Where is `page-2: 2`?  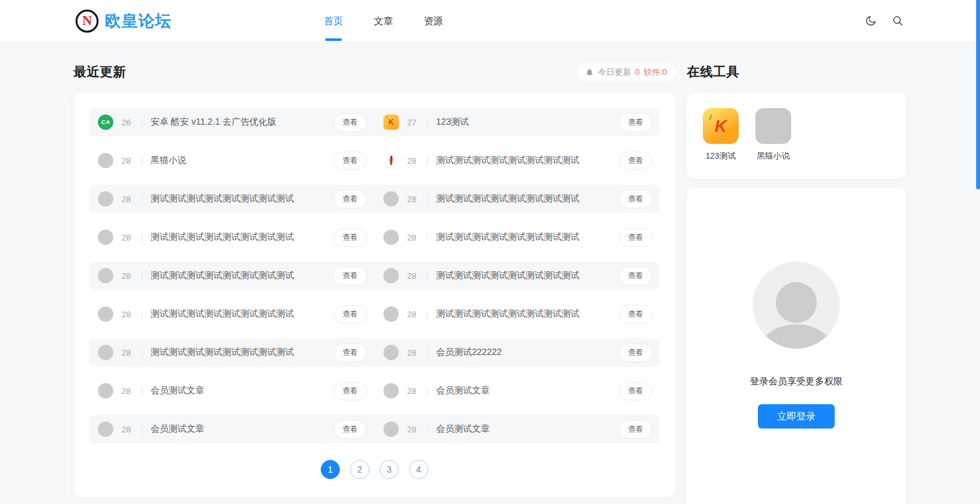 page-2: 2 is located at coordinates (360, 469).